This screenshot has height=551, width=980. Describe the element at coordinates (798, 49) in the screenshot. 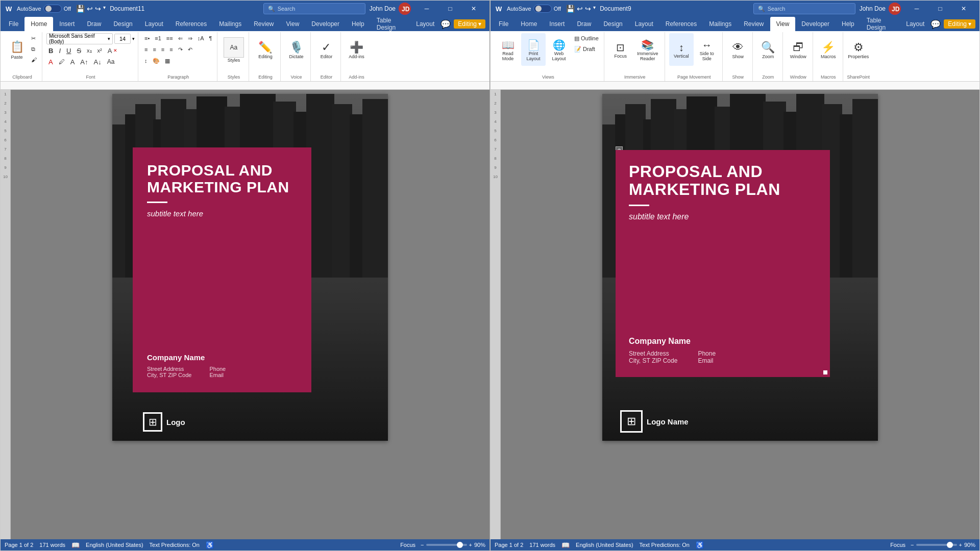

I see `window-btn-right: 🗗 Window` at that location.